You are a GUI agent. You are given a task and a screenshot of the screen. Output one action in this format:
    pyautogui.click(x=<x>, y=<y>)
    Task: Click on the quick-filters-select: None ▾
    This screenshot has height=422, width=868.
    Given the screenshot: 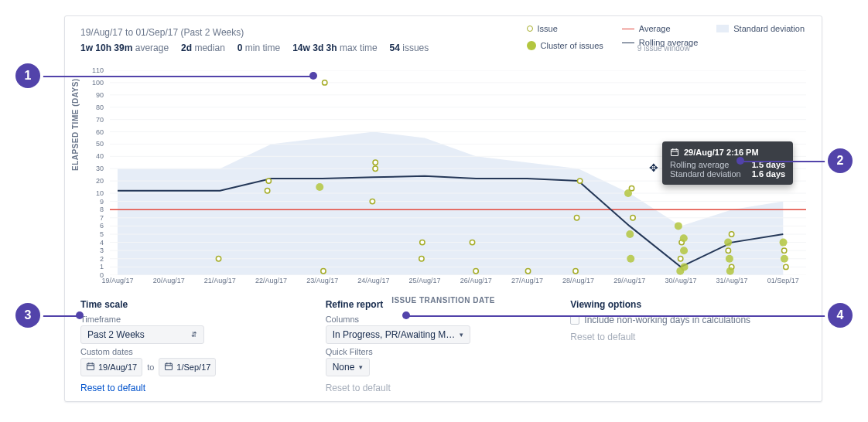 What is the action you would take?
    pyautogui.click(x=348, y=367)
    